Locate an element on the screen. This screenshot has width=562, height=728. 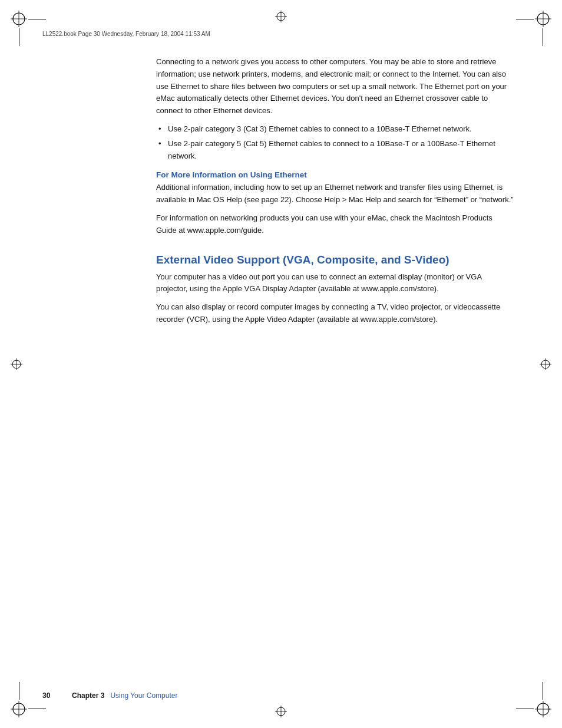
corner-mark-br is located at coordinates (543, 709).